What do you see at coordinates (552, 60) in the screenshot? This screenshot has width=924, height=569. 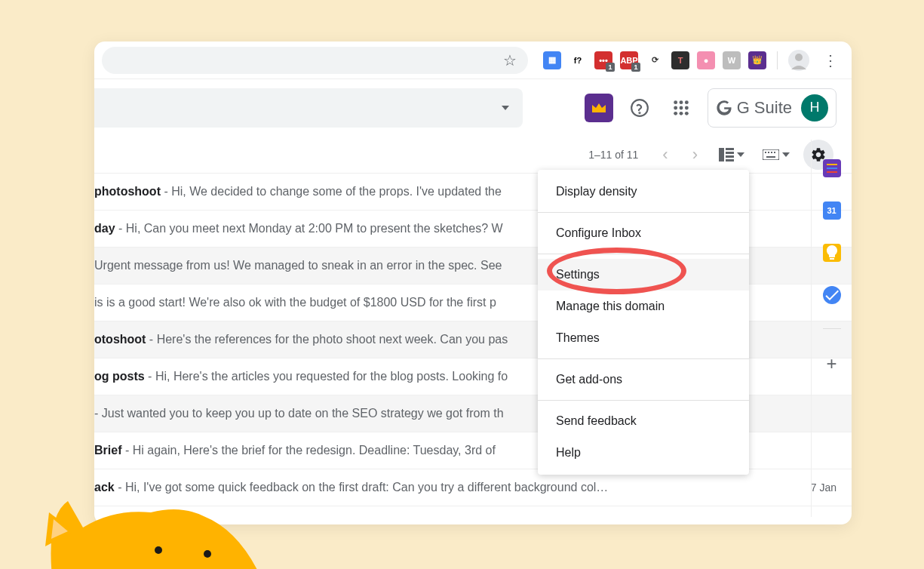 I see `translate-icon: ▦` at bounding box center [552, 60].